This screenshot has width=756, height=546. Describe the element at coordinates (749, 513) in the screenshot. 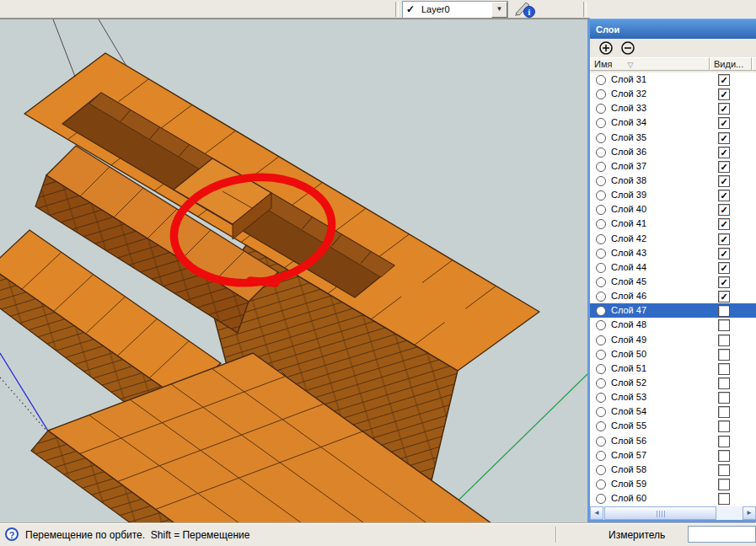

I see `scroll-right-button: ►` at that location.